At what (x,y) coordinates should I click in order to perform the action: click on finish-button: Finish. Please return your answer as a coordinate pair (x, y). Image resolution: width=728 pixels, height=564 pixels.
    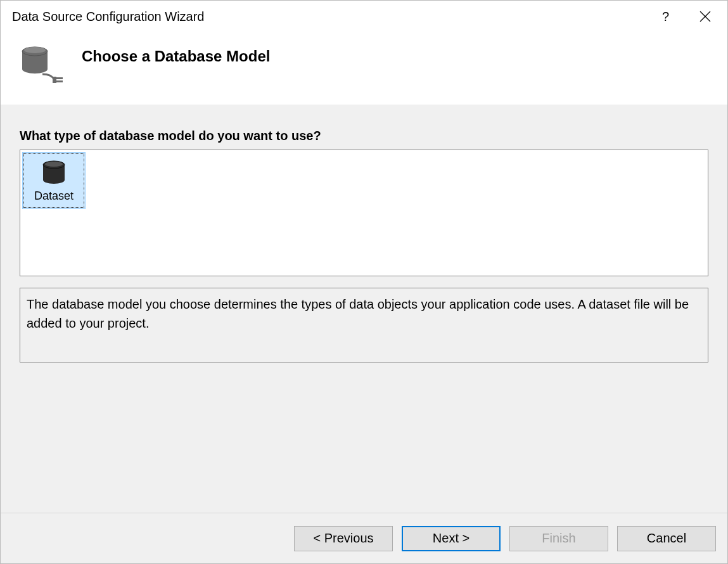
    Looking at the image, I should click on (559, 539).